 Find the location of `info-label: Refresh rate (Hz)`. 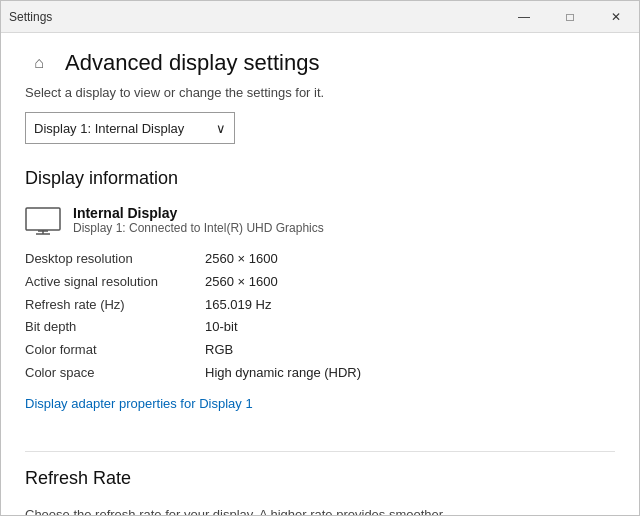

info-label: Refresh rate (Hz) is located at coordinates (115, 306).